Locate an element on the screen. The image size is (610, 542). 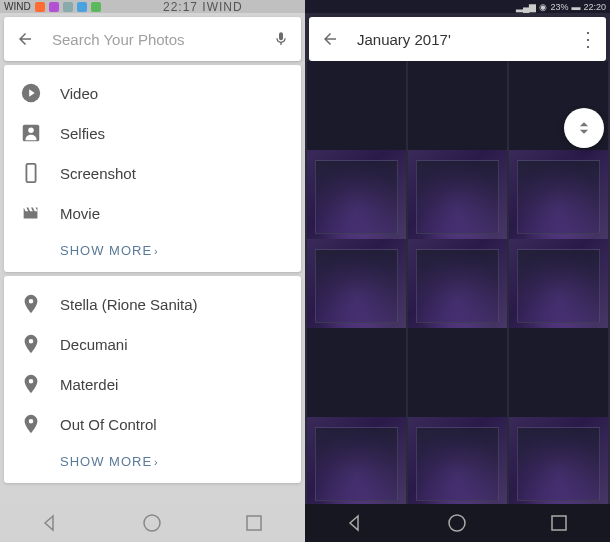
place-item: Materdei is located at coordinates (152, 384).